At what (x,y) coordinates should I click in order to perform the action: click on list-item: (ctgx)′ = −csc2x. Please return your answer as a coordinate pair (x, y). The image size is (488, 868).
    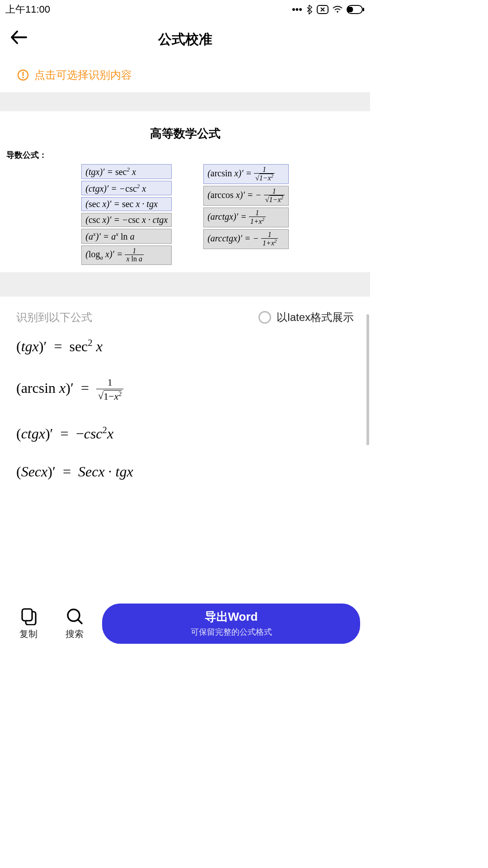
    Looking at the image, I should click on (185, 433).